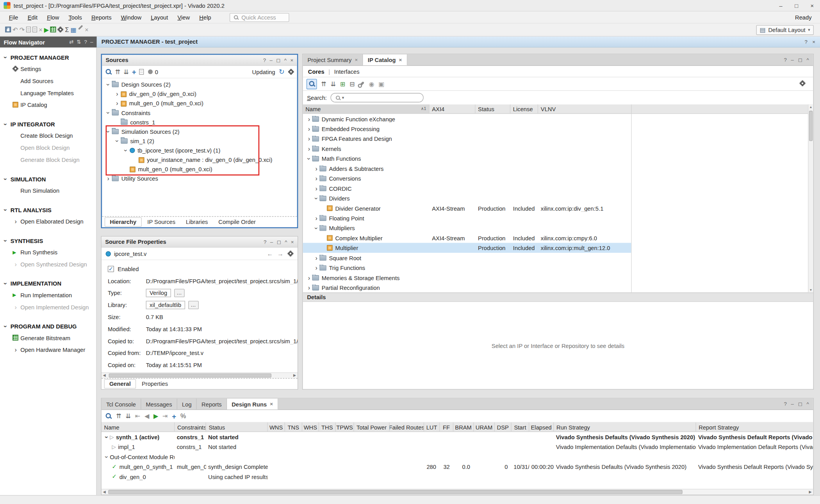  I want to click on scroll-right-icon: ▶, so click(294, 375).